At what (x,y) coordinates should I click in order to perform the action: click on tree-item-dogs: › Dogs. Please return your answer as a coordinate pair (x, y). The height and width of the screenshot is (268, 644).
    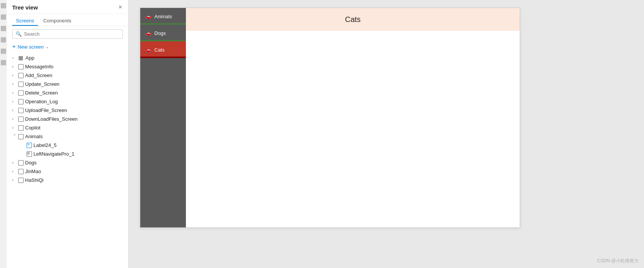
    Looking at the image, I should click on (68, 162).